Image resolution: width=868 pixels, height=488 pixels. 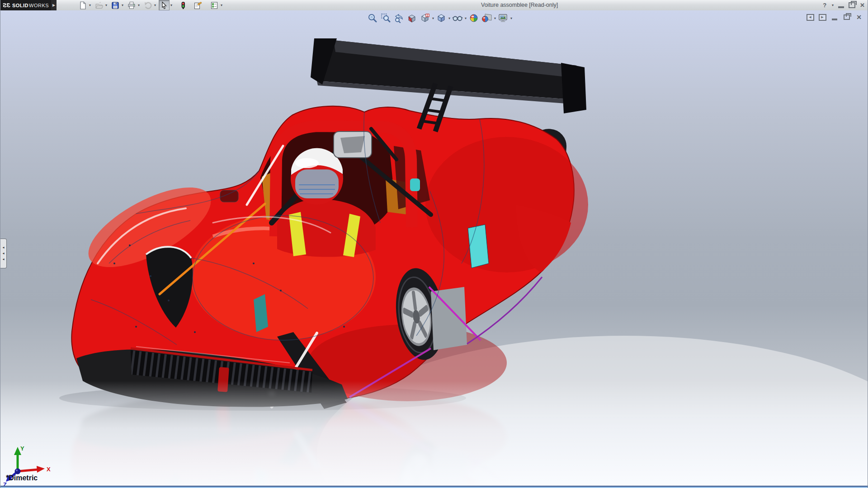 I want to click on hide-show-caret: ▾, so click(x=466, y=18).